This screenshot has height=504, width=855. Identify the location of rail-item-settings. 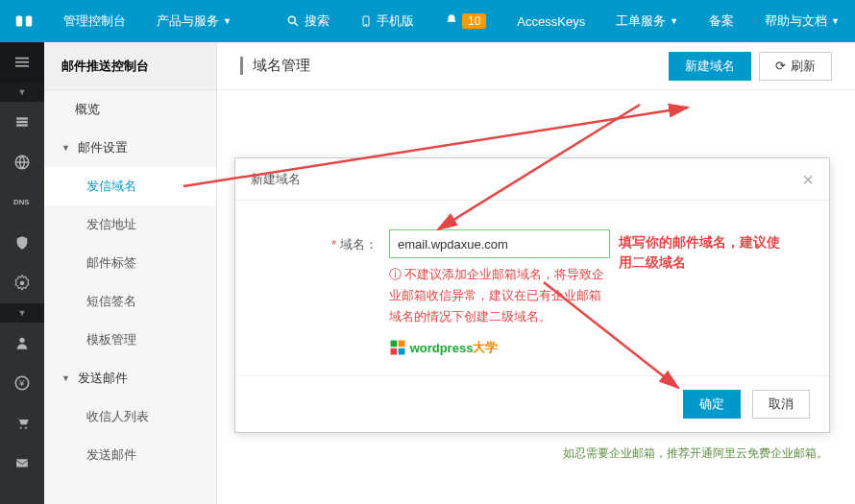
(22, 283).